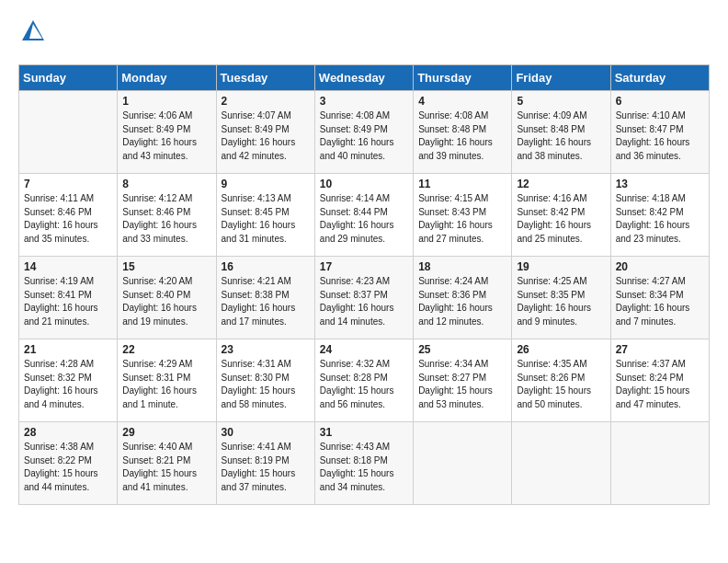 Image resolution: width=728 pixels, height=563 pixels. What do you see at coordinates (266, 350) in the screenshot?
I see `day-number: 23` at bounding box center [266, 350].